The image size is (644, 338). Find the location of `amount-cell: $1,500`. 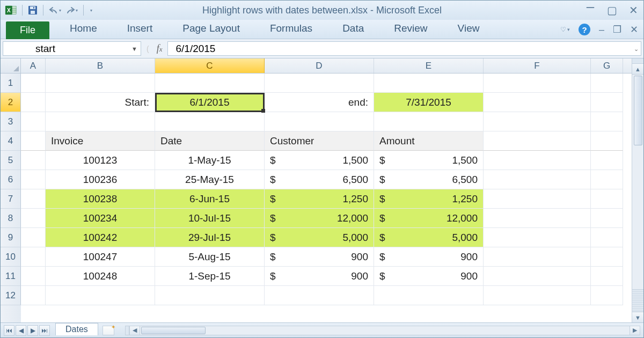

amount-cell: $1,500 is located at coordinates (429, 160).